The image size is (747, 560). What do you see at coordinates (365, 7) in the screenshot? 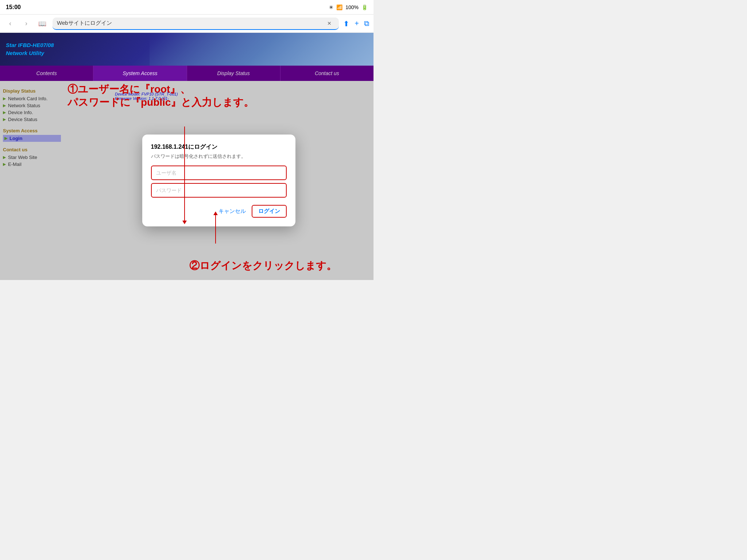
I see `battery-icon: 🔋` at bounding box center [365, 7].